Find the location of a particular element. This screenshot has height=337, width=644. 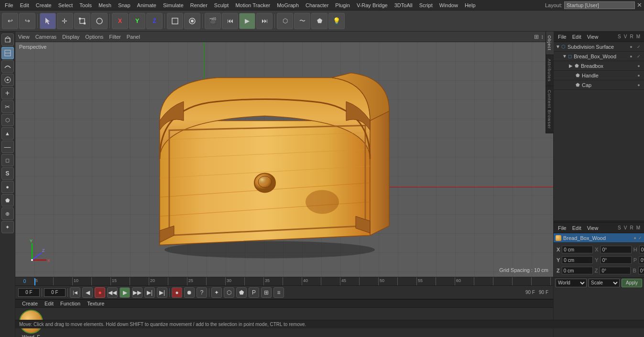

rotate-tool-button is located at coordinates (99, 21).